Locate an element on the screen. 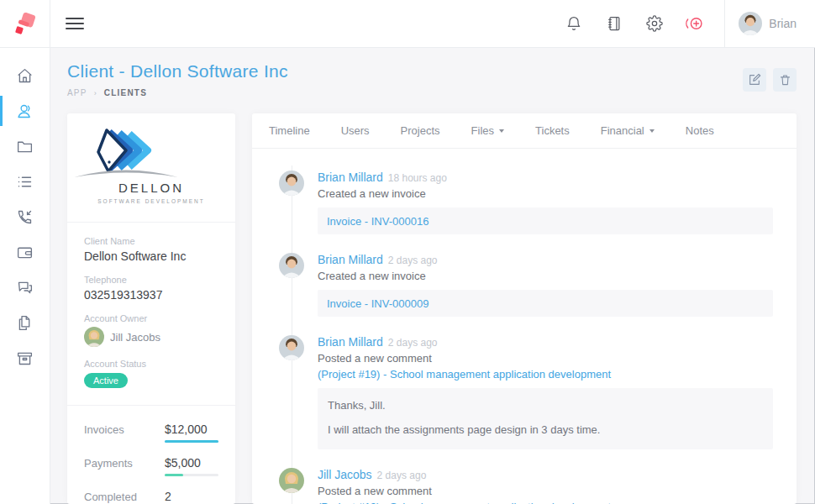 The image size is (815, 504). owner-avatar is located at coordinates (94, 337).